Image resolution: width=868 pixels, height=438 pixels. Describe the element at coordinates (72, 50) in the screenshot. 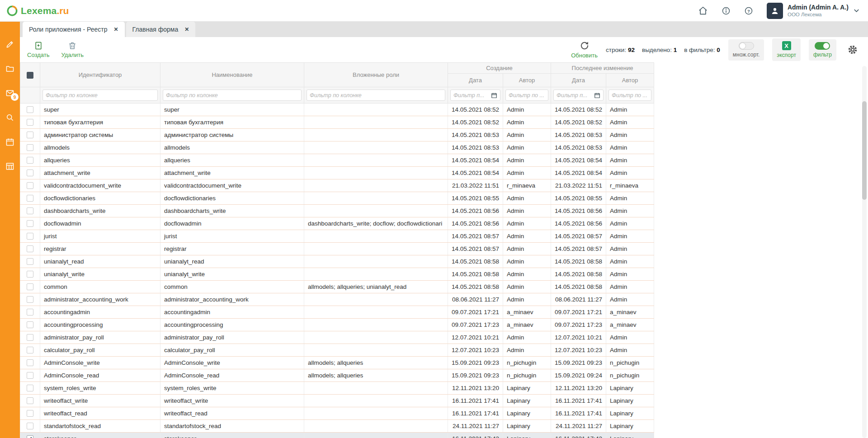

I see `delete-button: Удалить` at that location.